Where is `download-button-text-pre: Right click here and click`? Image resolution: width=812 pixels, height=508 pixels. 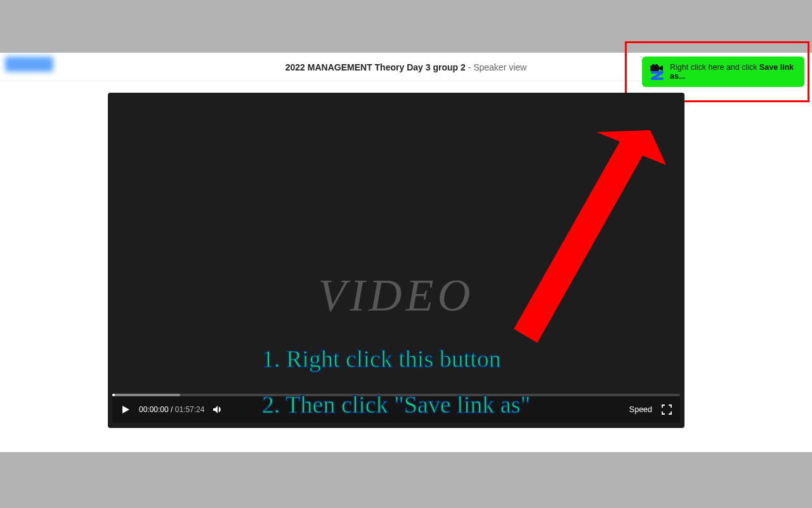
download-button-text-pre: Right click here and click is located at coordinates (714, 67).